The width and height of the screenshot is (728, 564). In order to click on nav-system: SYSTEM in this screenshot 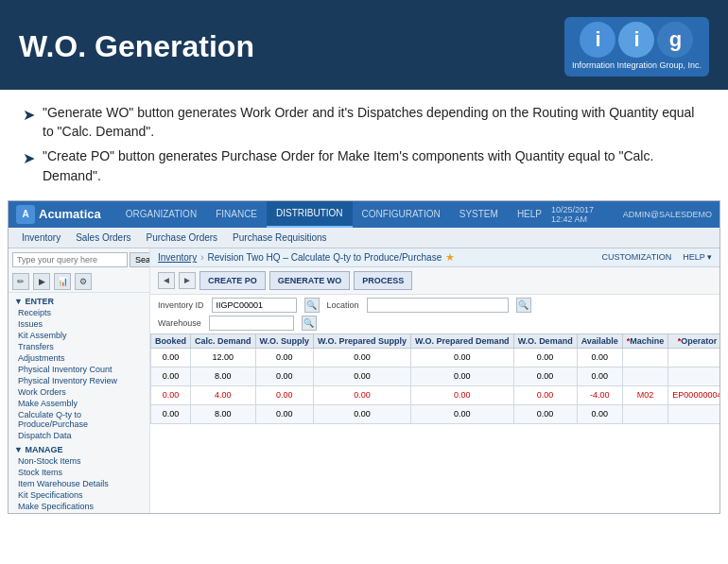, I will do `click(478, 214)`.